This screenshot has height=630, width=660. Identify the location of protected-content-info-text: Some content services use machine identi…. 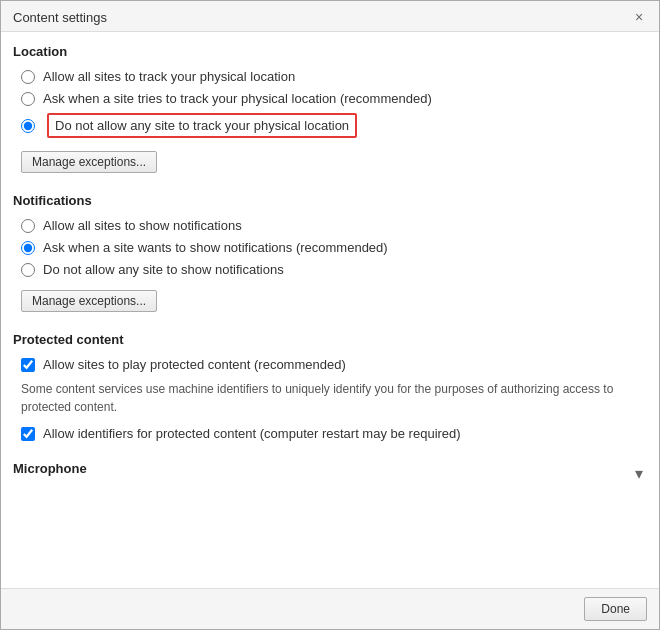
(328, 398).